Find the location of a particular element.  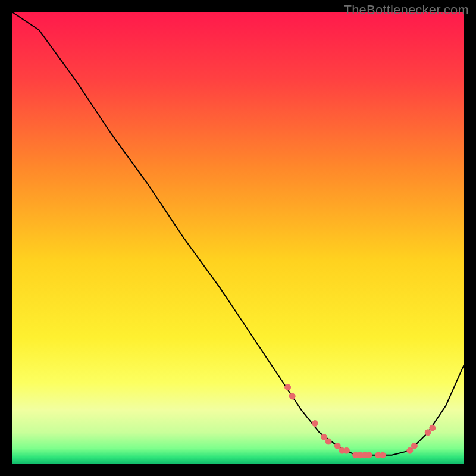

watermark-text: TheBottlenecker.com is located at coordinates (406, 10).